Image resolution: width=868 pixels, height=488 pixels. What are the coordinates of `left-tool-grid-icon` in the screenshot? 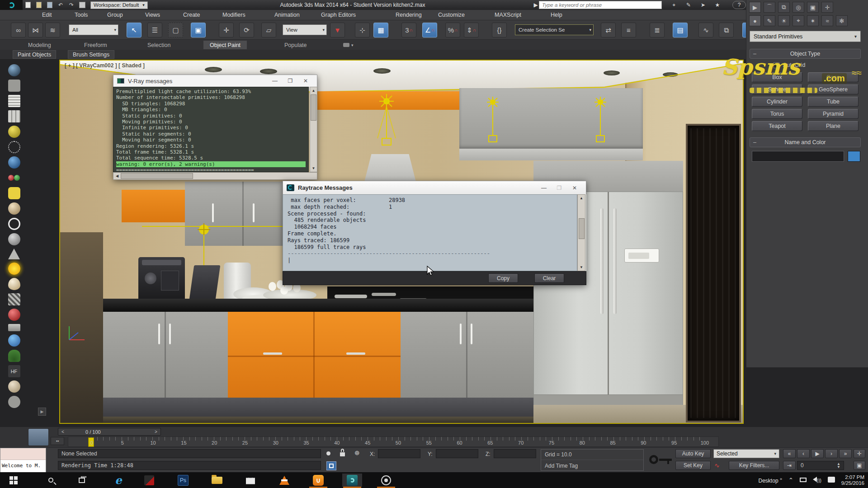 It's located at (14, 117).